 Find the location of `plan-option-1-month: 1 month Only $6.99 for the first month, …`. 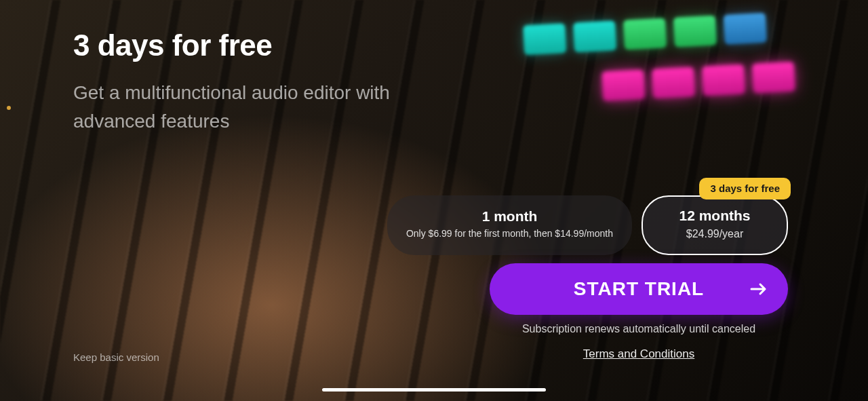

plan-option-1-month: 1 month Only $6.99 for the first month, … is located at coordinates (510, 225).